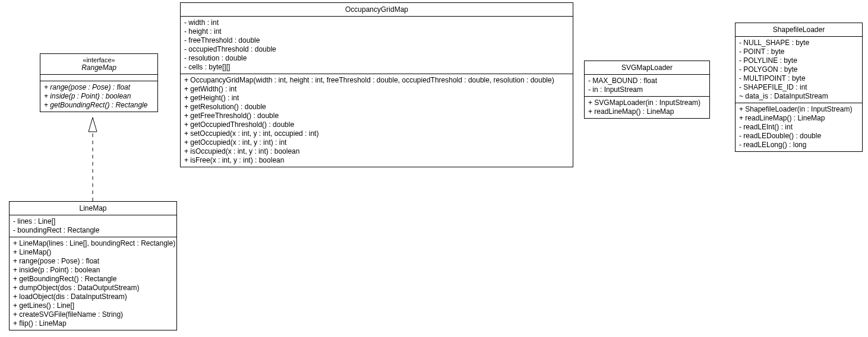  Describe the element at coordinates (93, 314) in the screenshot. I see `op: + createSVGFile(fileName : String)` at that location.